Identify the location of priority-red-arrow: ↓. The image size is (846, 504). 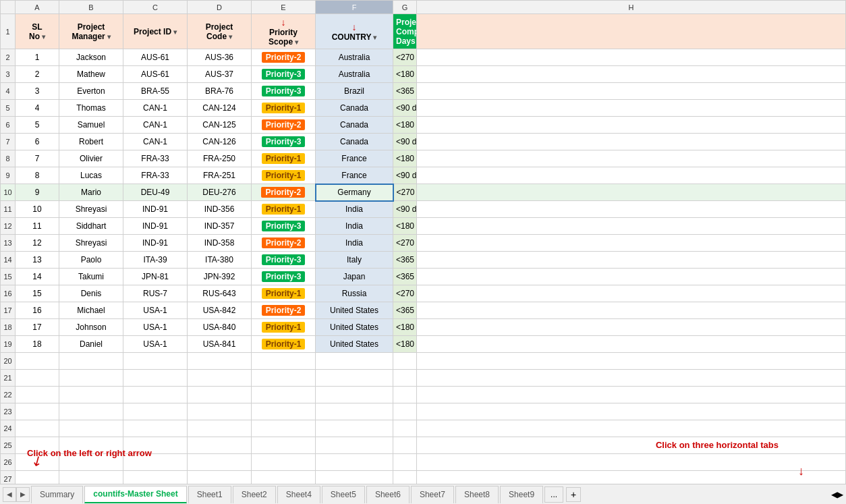
(283, 22).